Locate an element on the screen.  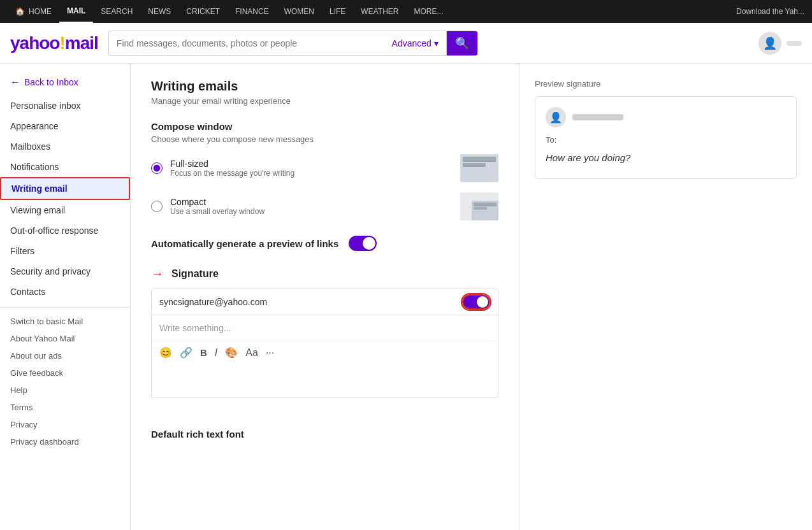
compose-window-subtitle: Choose where you compose new messages is located at coordinates (325, 139).